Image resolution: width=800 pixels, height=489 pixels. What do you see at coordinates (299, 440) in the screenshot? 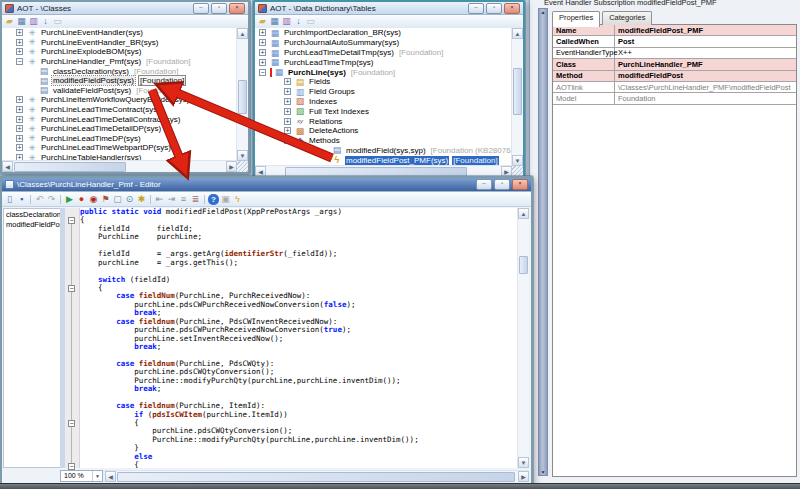
I see `code-line: PurchLine::modifyPurchQty(purchLine,purc…` at bounding box center [299, 440].